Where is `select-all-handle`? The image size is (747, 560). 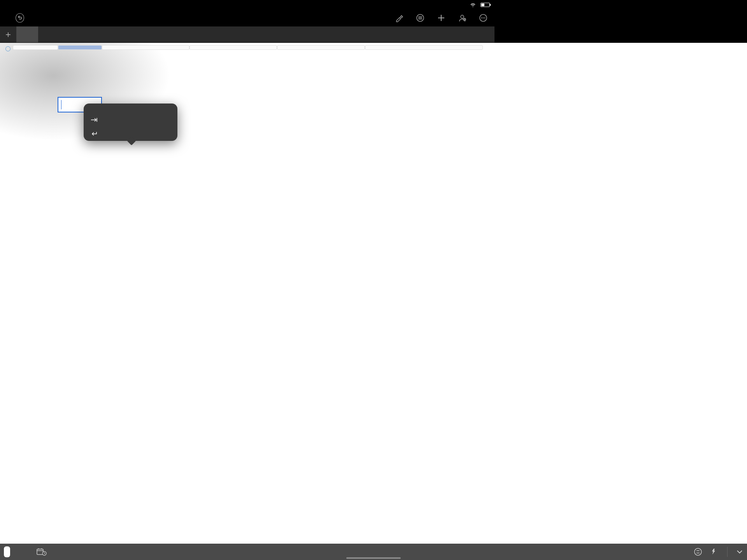
select-all-handle is located at coordinates (8, 49).